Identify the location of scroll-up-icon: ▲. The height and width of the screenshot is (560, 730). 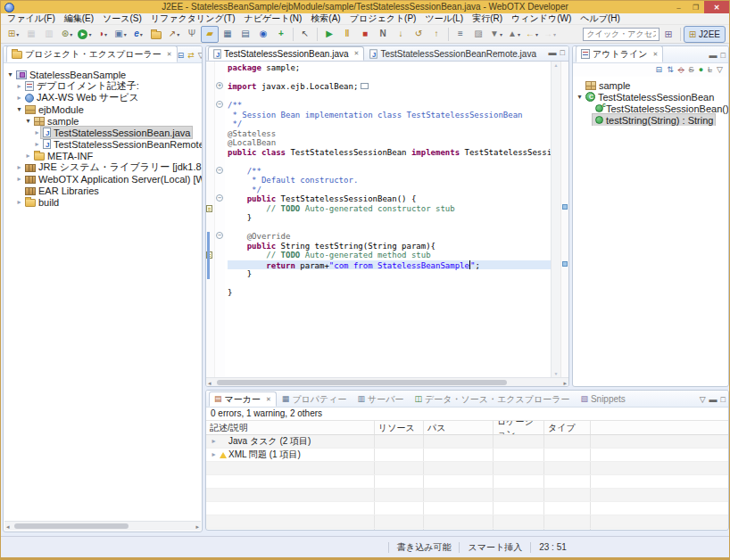
(556, 65).